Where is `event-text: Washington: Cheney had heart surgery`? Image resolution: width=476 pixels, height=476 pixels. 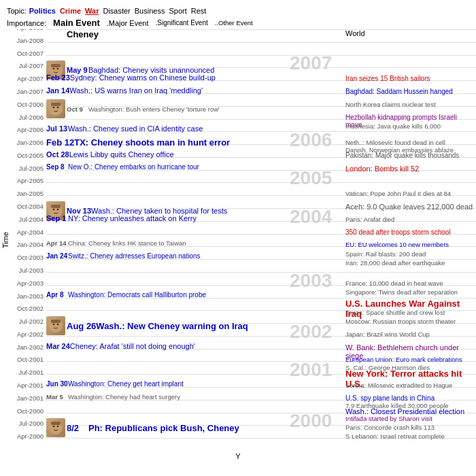 event-text: Washington: Cheney had heart surgery is located at coordinates (124, 397).